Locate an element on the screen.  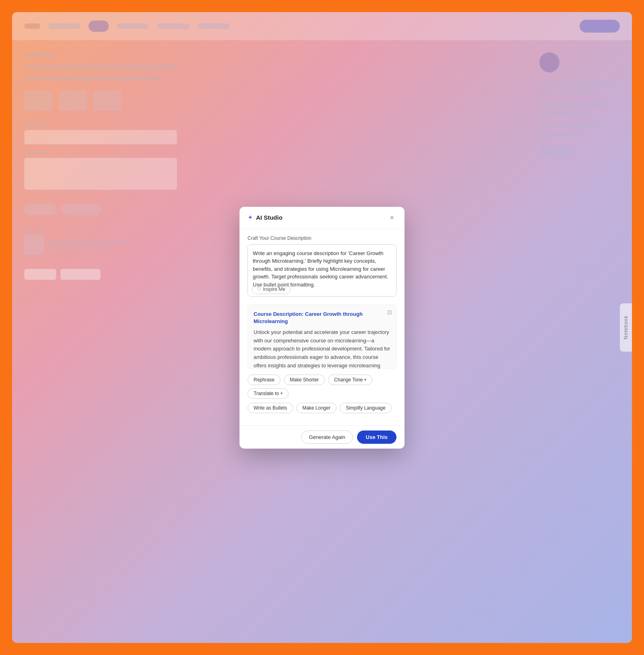
change-tone-chevron-icon: ▾ is located at coordinates (365, 380).